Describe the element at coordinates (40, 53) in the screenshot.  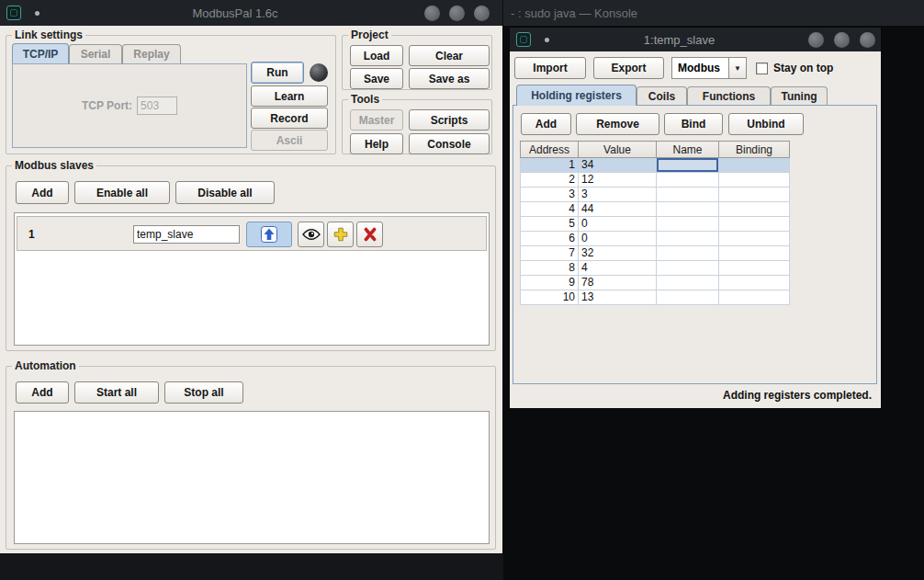
I see `tab-tcpip: TCP/IP` at that location.